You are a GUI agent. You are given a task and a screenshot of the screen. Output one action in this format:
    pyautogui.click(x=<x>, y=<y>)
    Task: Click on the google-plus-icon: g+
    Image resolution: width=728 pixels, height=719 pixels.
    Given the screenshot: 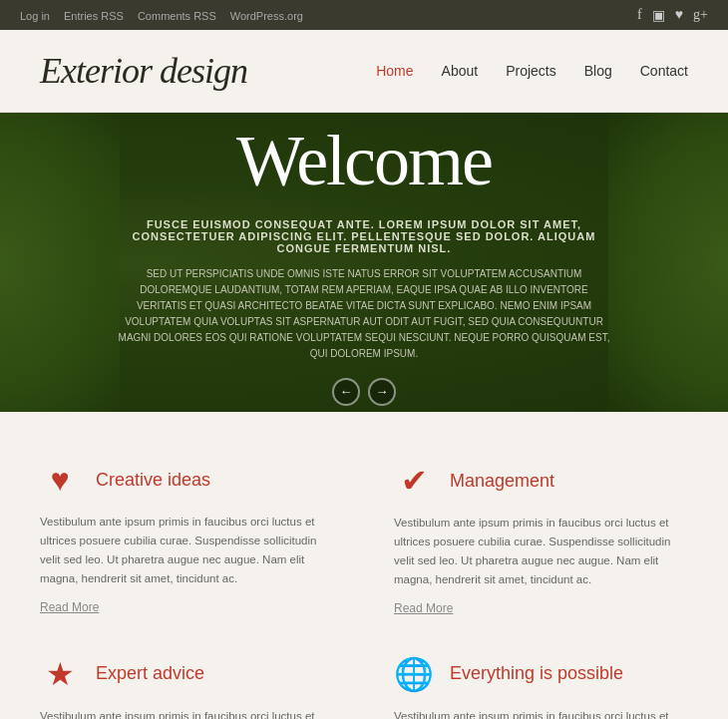 What is the action you would take?
    pyautogui.click(x=700, y=16)
    